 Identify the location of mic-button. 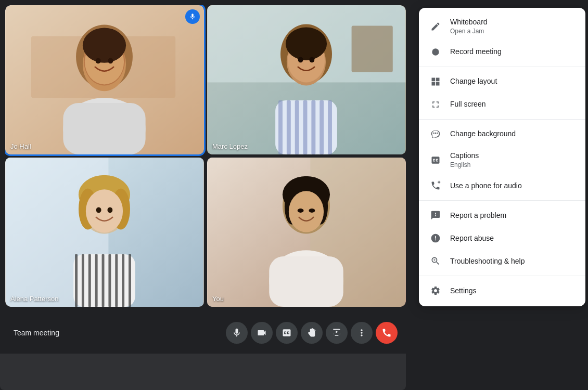
(237, 333).